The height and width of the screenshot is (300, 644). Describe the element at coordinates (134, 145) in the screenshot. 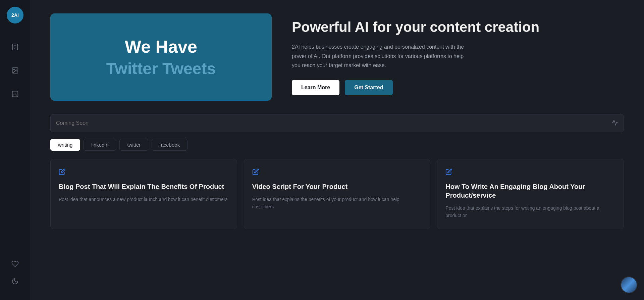

I see `tab-twitter: twitter` at that location.